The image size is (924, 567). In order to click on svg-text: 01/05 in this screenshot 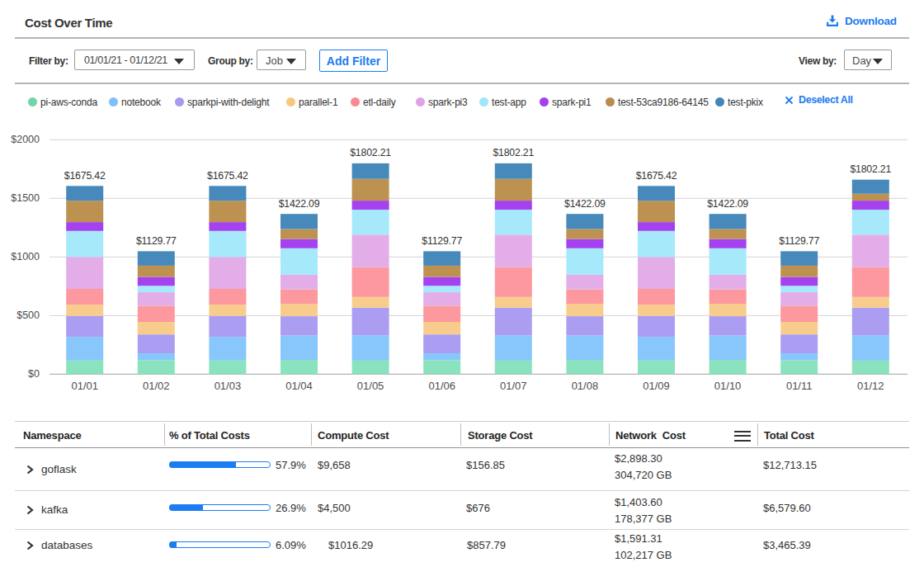, I will do `click(371, 386)`.